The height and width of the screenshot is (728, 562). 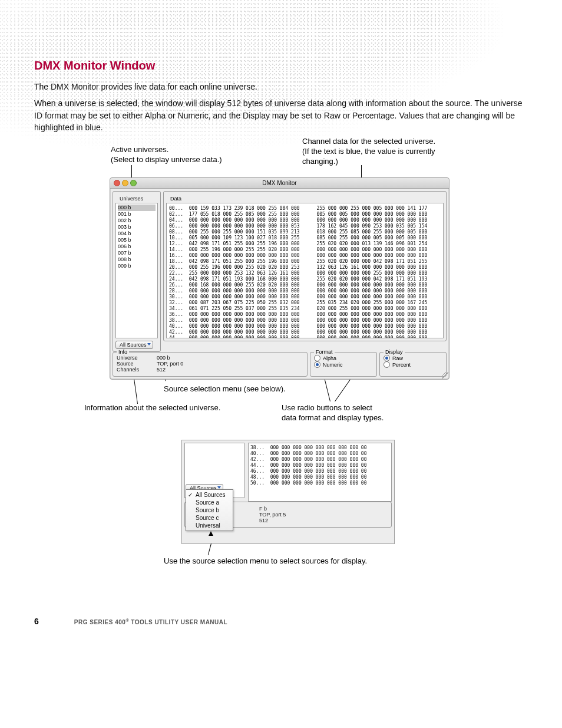 I want to click on dmx-monitor-crop: All Sources All SourcesSource aSource bS…, so click(x=288, y=492).